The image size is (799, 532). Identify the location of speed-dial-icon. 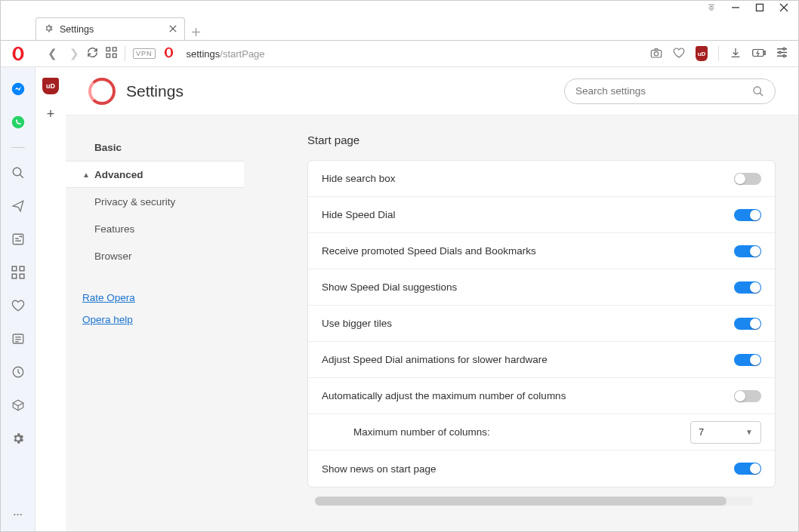
(112, 54).